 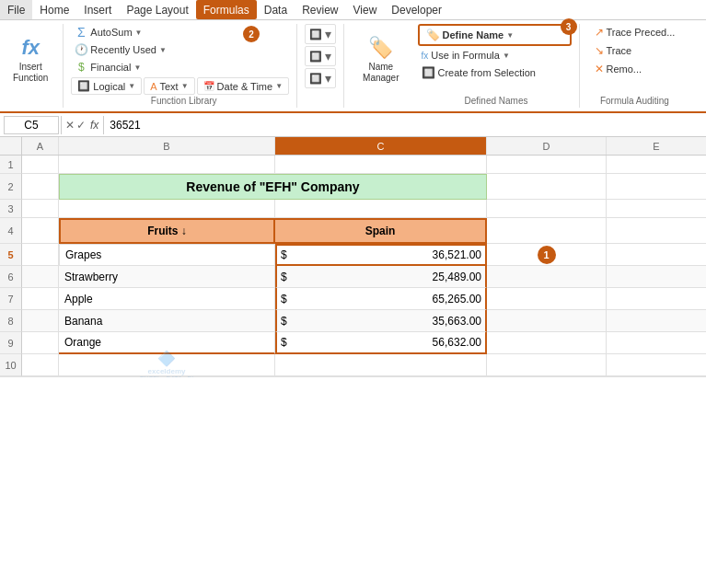 I want to click on row-4: 4 Fruits ↓ Spain, so click(x=353, y=231).